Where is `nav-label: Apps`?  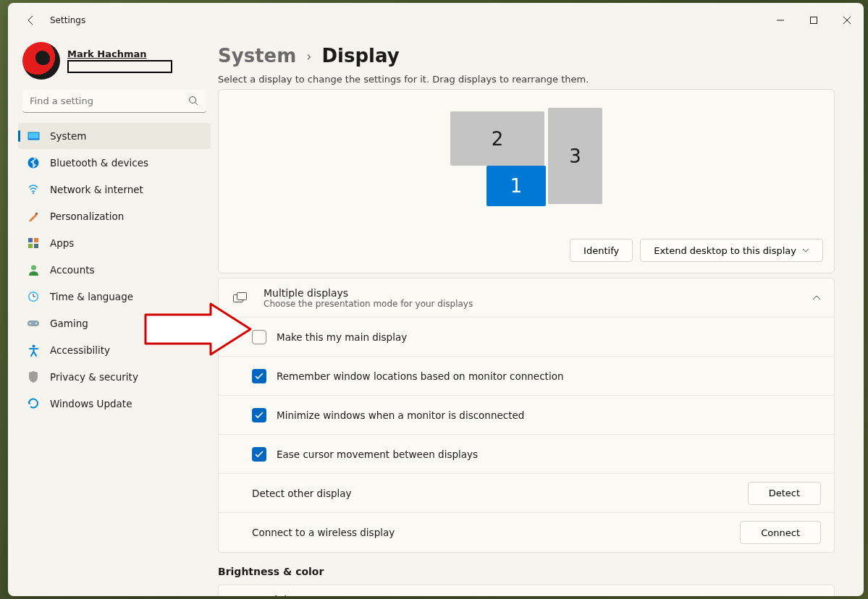 nav-label: Apps is located at coordinates (62, 243).